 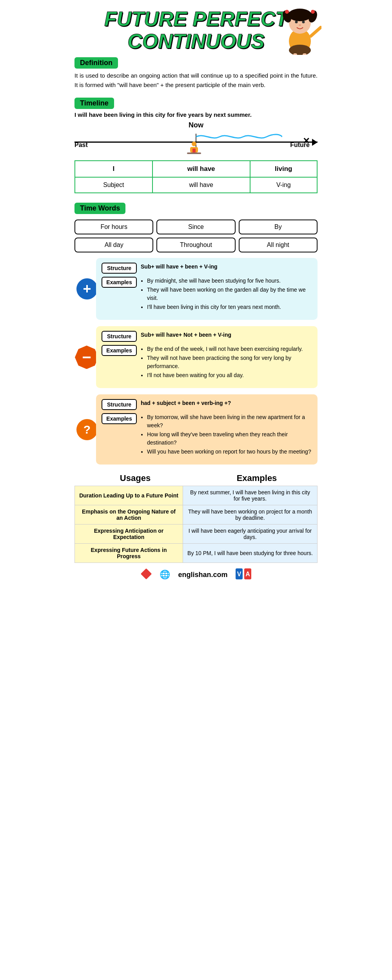 What do you see at coordinates (201, 185) in the screenshot?
I see `grammar-cell-willhave-2: will have` at bounding box center [201, 185].